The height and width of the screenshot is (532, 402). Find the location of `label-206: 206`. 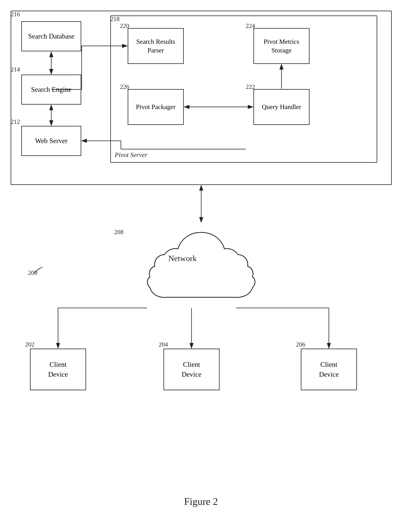

label-206: 206 is located at coordinates (301, 344).